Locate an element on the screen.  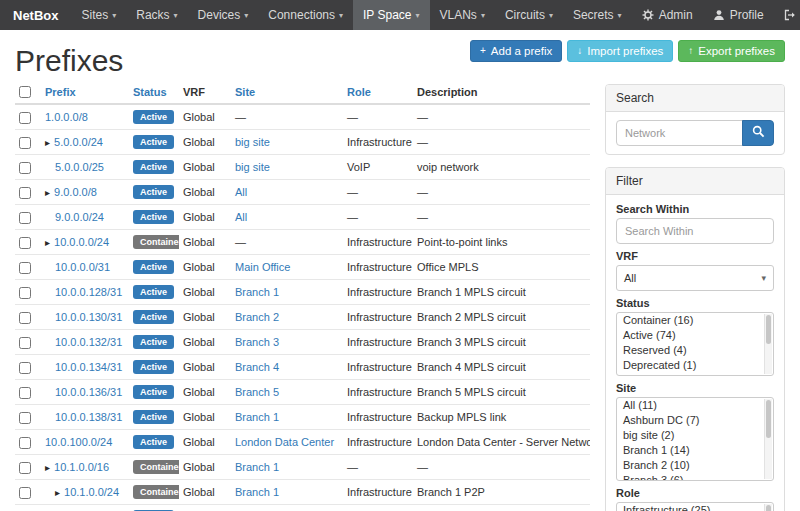
site-link: London Data Center is located at coordinates (284, 442).